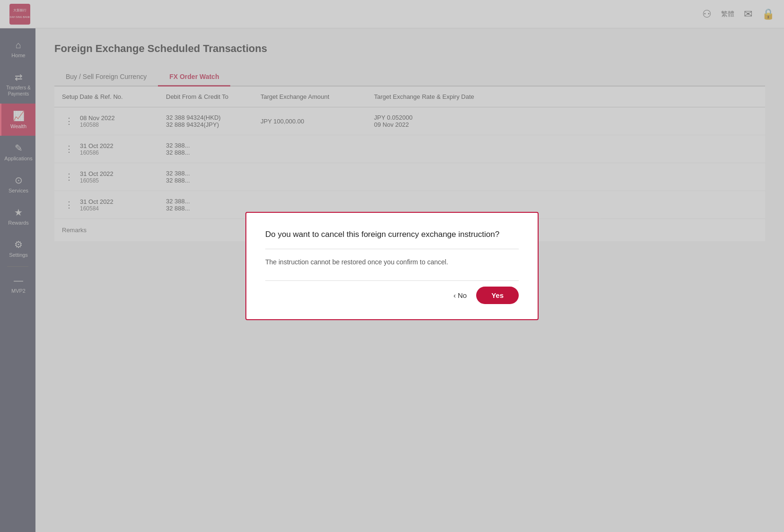  What do you see at coordinates (392, 262) in the screenshot?
I see `modal-body: The instruction cannot be restored once …` at bounding box center [392, 262].